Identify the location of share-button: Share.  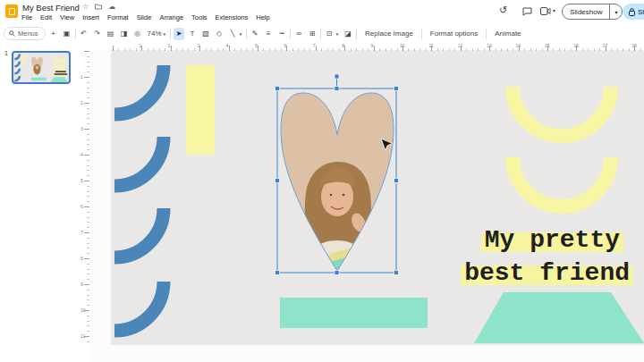
(633, 12).